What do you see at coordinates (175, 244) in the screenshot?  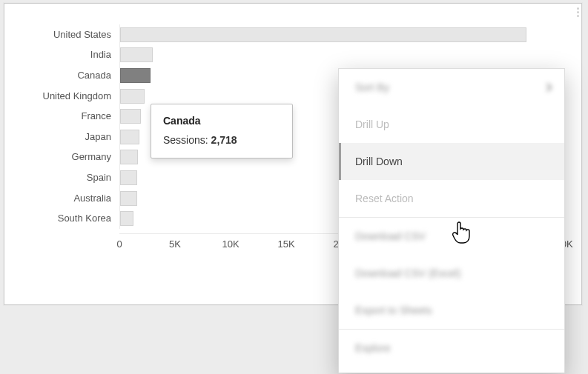 I see `x-axis-tick-label: 5K` at bounding box center [175, 244].